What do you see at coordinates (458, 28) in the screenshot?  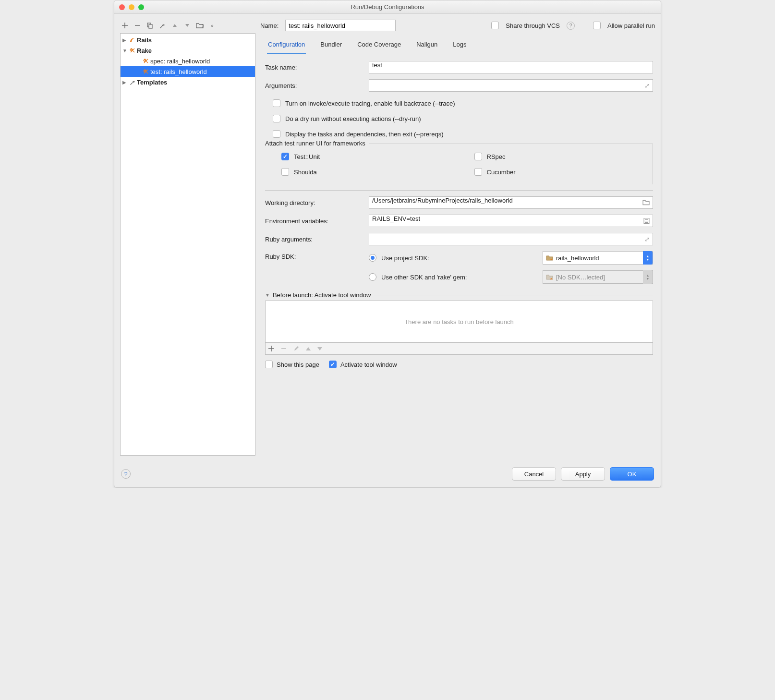 I see `name-row: Name: Share through VCS ? Allow parallel…` at bounding box center [458, 28].